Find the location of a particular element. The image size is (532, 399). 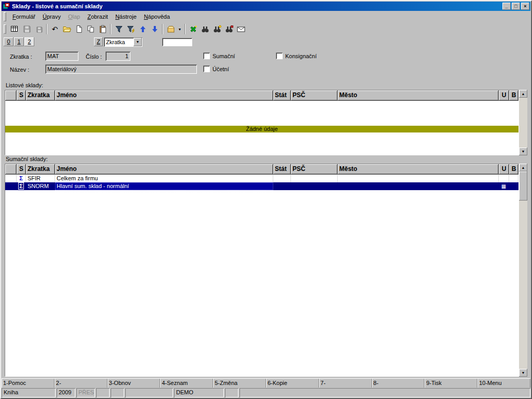

ucetni-checkbox is located at coordinates (207, 69).